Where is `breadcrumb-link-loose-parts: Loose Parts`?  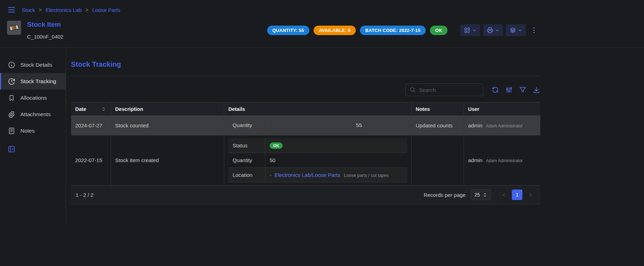 breadcrumb-link-loose-parts: Loose Parts is located at coordinates (106, 10).